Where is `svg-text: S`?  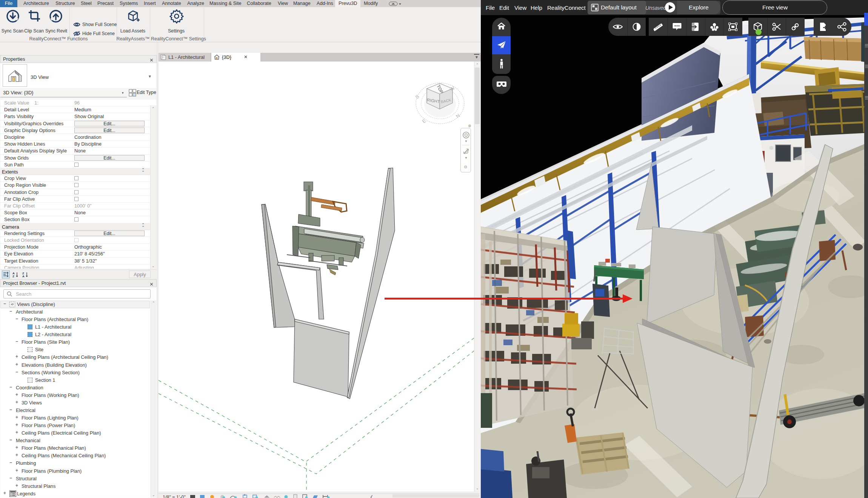
svg-text: S is located at coordinates (417, 97).